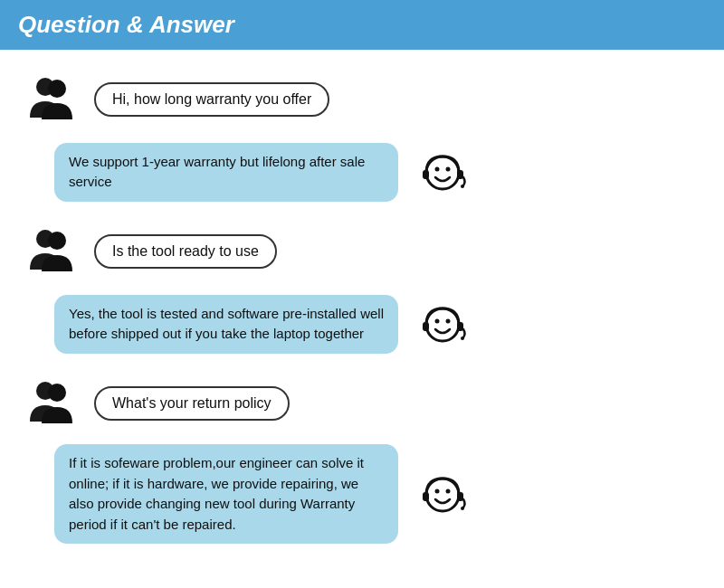 Image resolution: width=724 pixels, height=588 pixels. I want to click on answer-bubble-1: We support 1-year warranty but lifelong …, so click(226, 172).